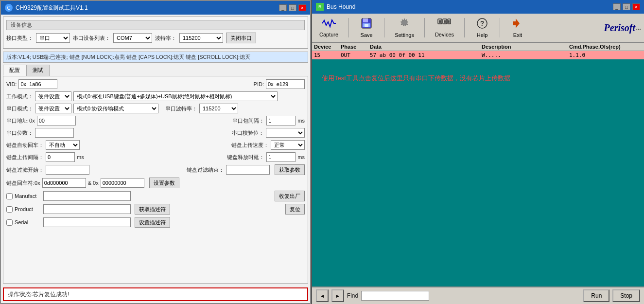  Describe the element at coordinates (248, 121) in the screenshot. I see `serial-interval-label: 串口包间隔：` at that location.